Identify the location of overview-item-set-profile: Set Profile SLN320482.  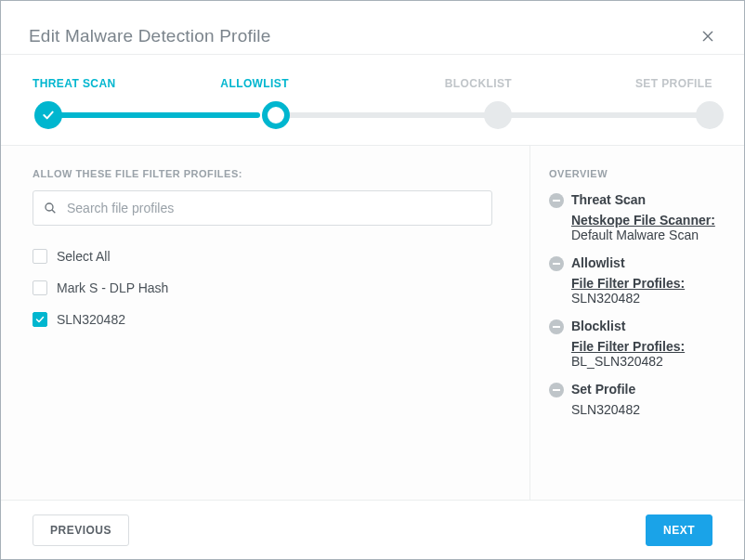
(634, 399).